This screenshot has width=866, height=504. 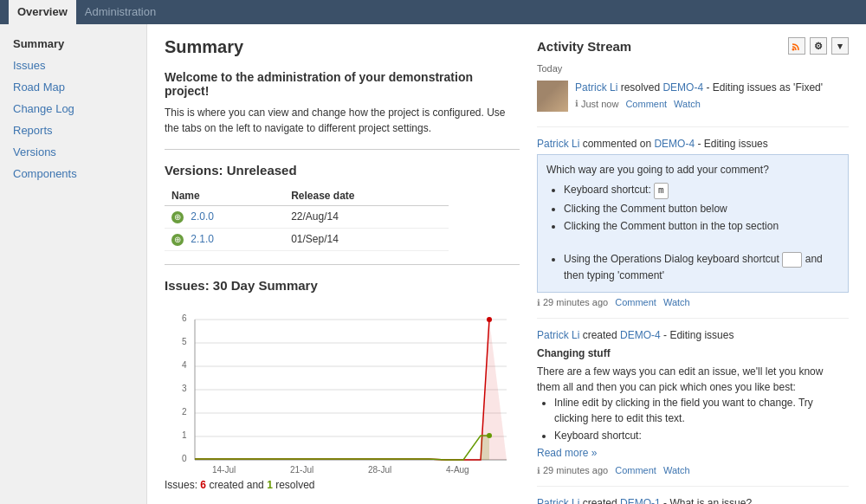 What do you see at coordinates (184, 388) in the screenshot?
I see `svg-text: 3` at bounding box center [184, 388].